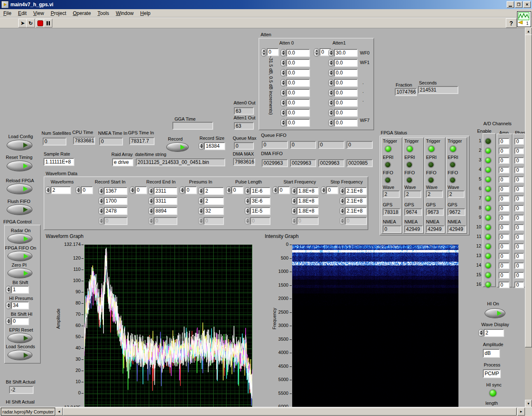 Image resolution: width=532 pixels, height=416 pixels. Describe the element at coordinates (165, 211) in the screenshot. I see `record-end-in-value: 8894` at that location.